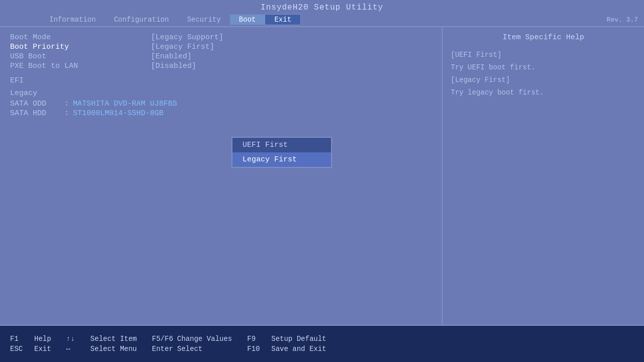  Describe the element at coordinates (322, 20) in the screenshot. I see `menu-bar: Information Configuration Security Boot …` at that location.